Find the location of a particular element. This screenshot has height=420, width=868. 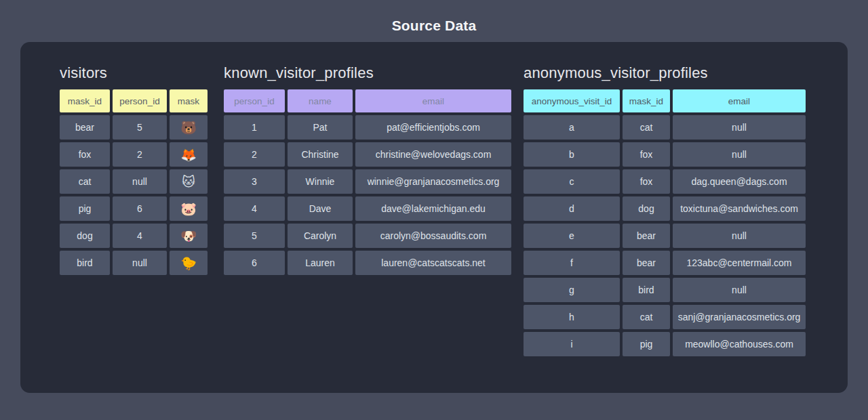

column-header: name is located at coordinates (320, 101).